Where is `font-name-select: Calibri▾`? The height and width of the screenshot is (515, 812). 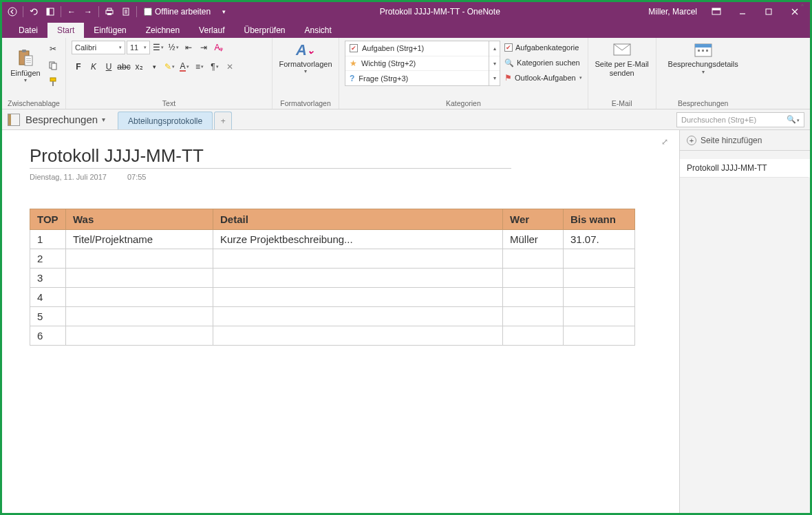
font-name-select: Calibri▾ is located at coordinates (98, 48).